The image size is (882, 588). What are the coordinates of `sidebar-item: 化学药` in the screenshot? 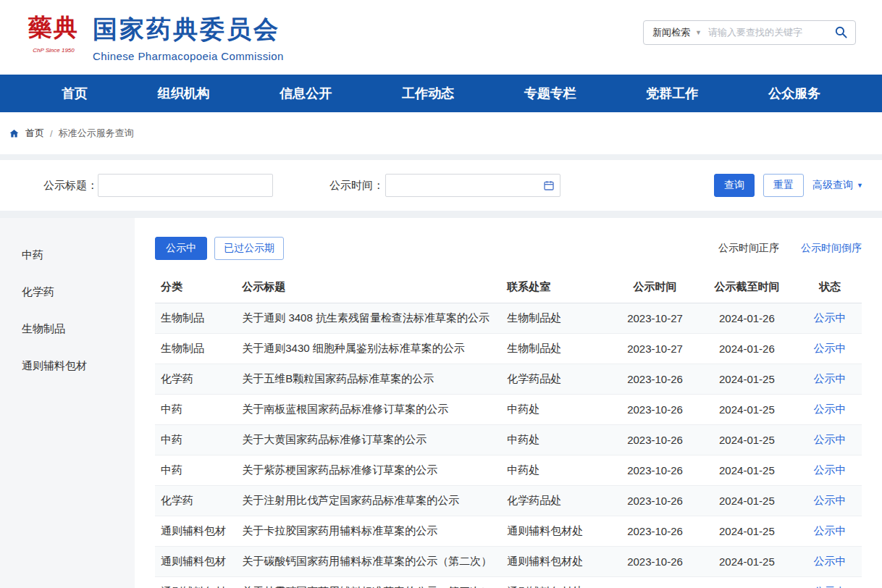 It's located at (67, 293).